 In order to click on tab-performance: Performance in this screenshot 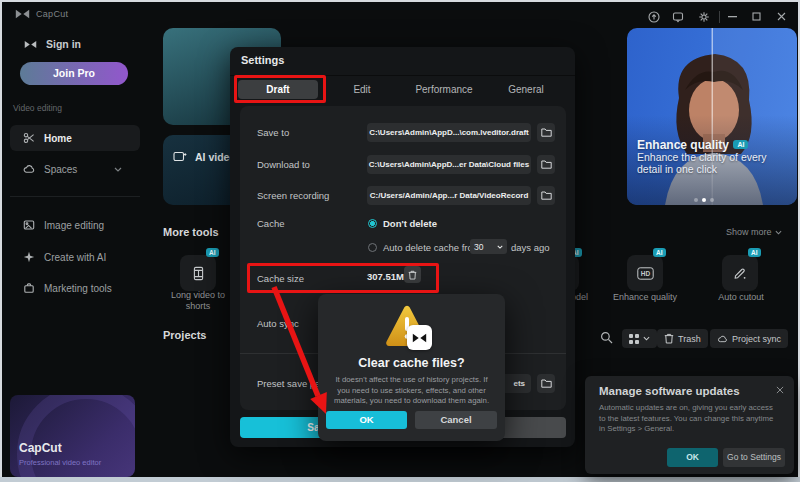, I will do `click(444, 90)`.